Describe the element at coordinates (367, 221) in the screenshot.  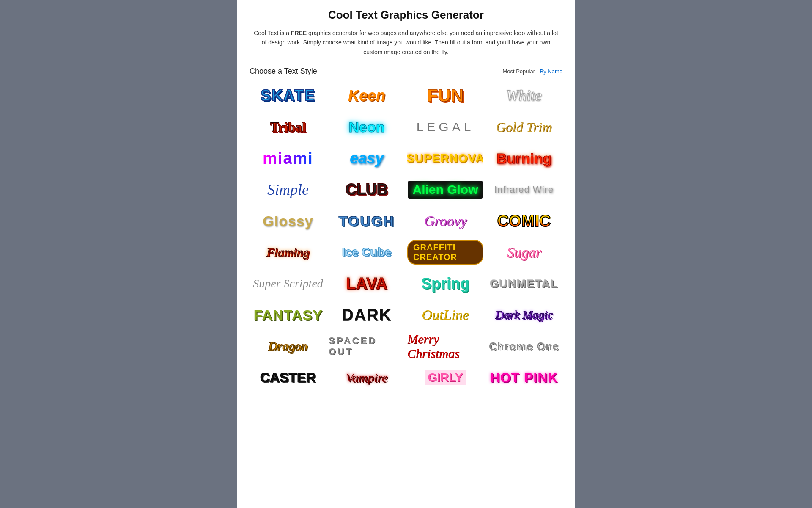
I see `style-item-tough: TOUGH` at that location.